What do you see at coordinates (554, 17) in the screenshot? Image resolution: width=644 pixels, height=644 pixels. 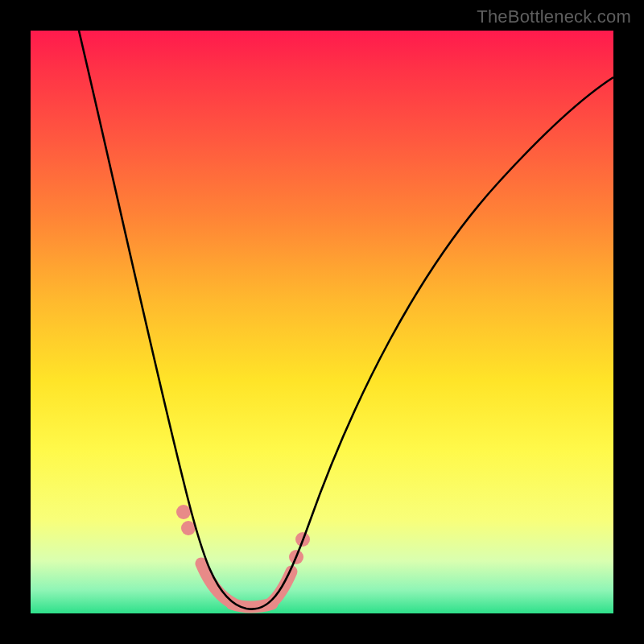 I see `watermark-text: TheBottleneck.com` at bounding box center [554, 17].